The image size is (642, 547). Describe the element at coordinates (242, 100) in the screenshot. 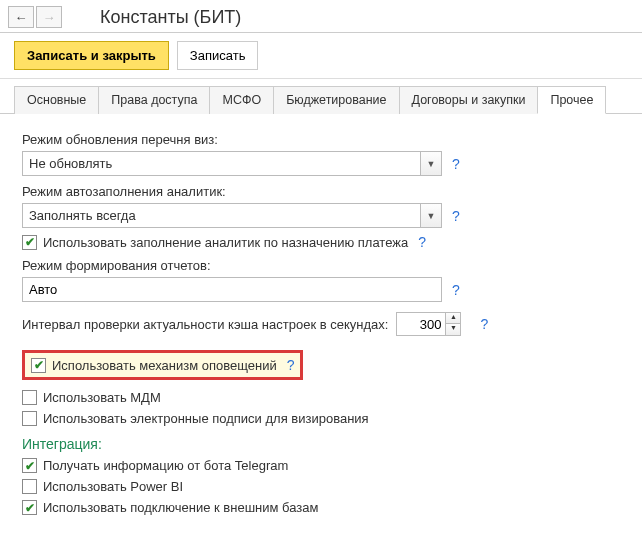

I see `tab-ifrs: МСФО` at that location.